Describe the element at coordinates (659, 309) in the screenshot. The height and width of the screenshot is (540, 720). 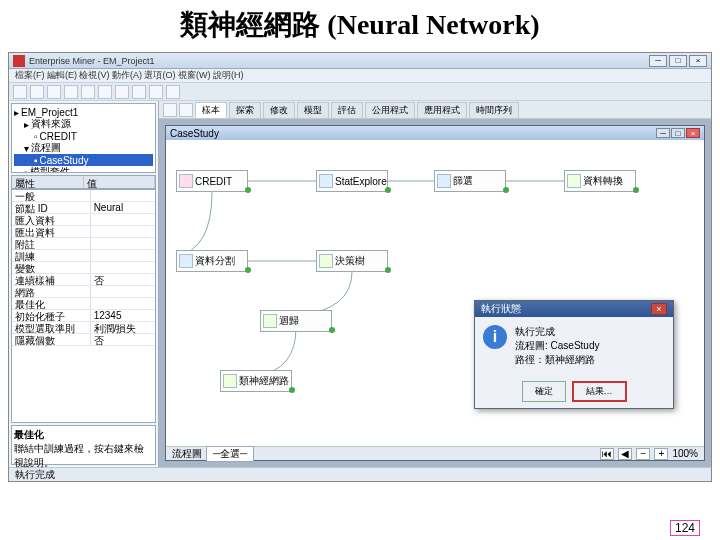
I see `dialog-close-button: ×` at that location.